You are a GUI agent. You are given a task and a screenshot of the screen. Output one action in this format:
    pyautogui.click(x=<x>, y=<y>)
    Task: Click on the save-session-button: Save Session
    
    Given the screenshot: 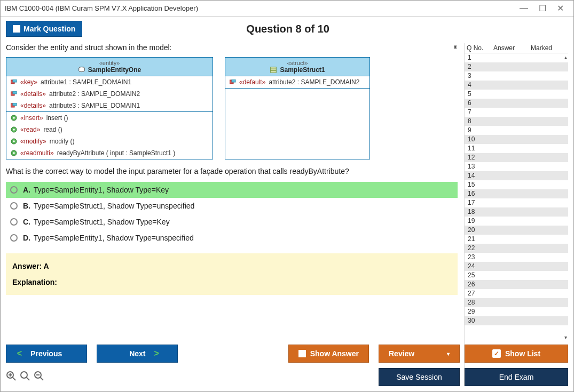 What is the action you would take?
    pyautogui.click(x=419, y=377)
    